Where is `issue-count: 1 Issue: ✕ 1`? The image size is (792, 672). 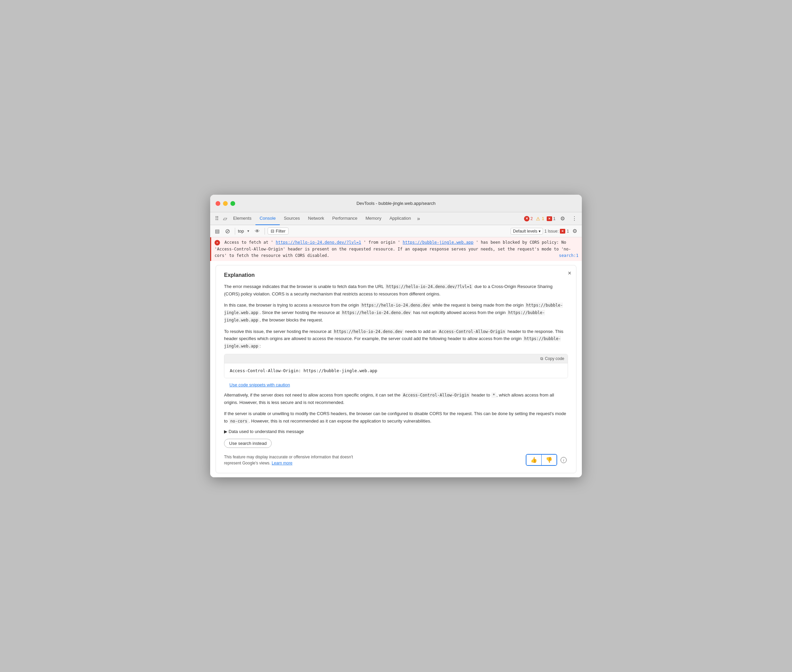 issue-count: 1 Issue: ✕ 1 is located at coordinates (557, 231).